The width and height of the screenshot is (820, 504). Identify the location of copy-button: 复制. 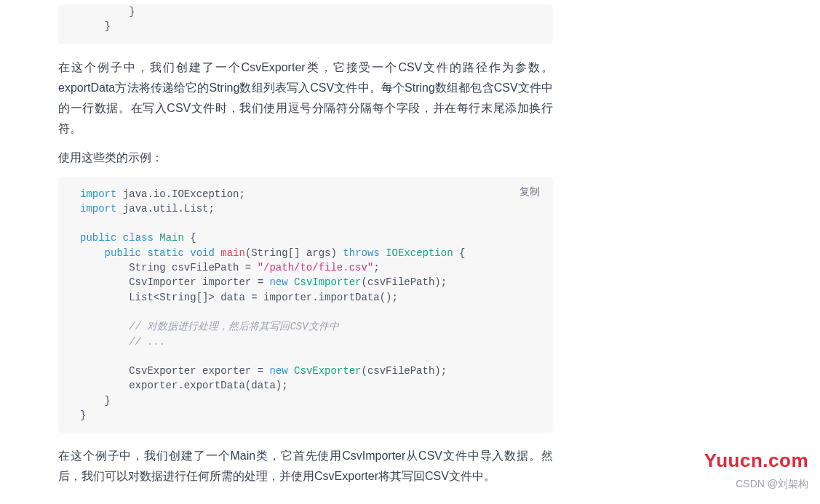
(530, 191).